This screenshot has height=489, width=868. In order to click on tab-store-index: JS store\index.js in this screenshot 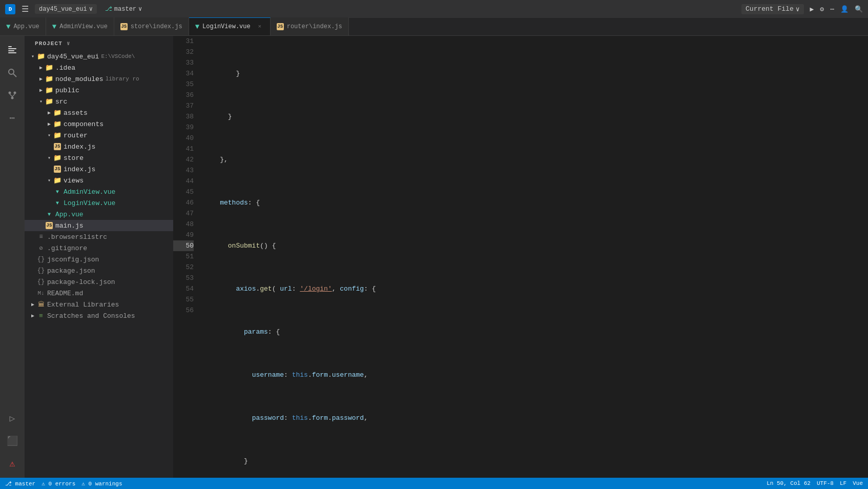, I will do `click(152, 27)`.